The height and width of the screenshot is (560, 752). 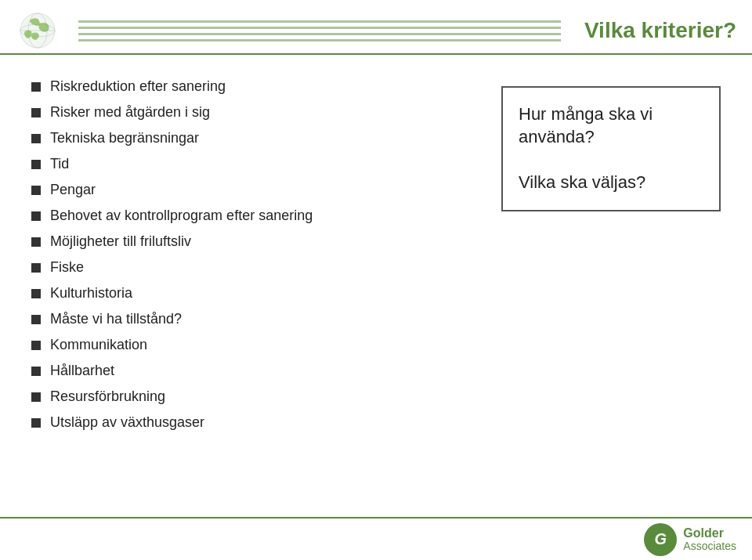 I want to click on list-item: Riskreduktion efter sanering, so click(x=251, y=86).